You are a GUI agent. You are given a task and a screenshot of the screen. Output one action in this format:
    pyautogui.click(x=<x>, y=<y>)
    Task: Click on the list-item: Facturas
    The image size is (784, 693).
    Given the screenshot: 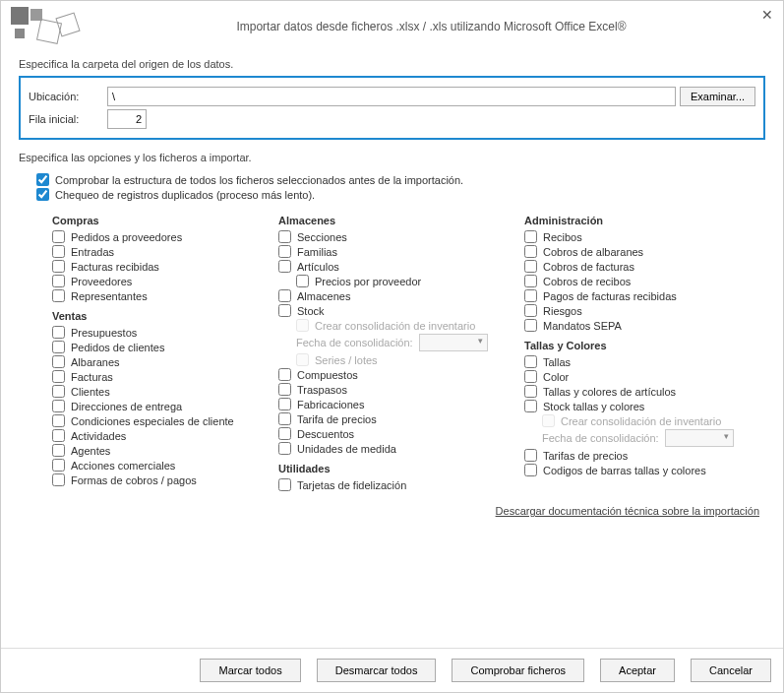 What is the action you would take?
    pyautogui.click(x=160, y=376)
    